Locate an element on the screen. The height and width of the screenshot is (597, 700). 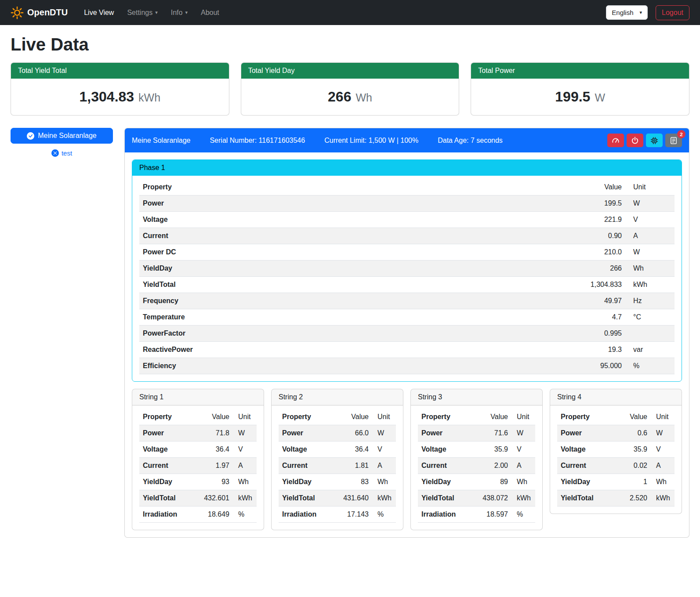
cell-property: Power DC is located at coordinates (345, 252).